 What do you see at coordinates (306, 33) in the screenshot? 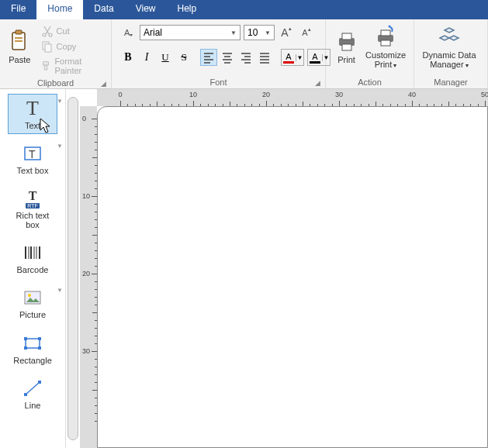
I see `shrink-font-button: A▴` at bounding box center [306, 33].